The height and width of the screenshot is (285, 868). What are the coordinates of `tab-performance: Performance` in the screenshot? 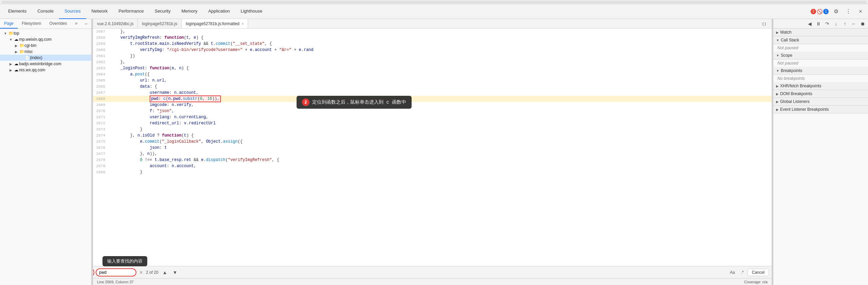 It's located at (131, 12).